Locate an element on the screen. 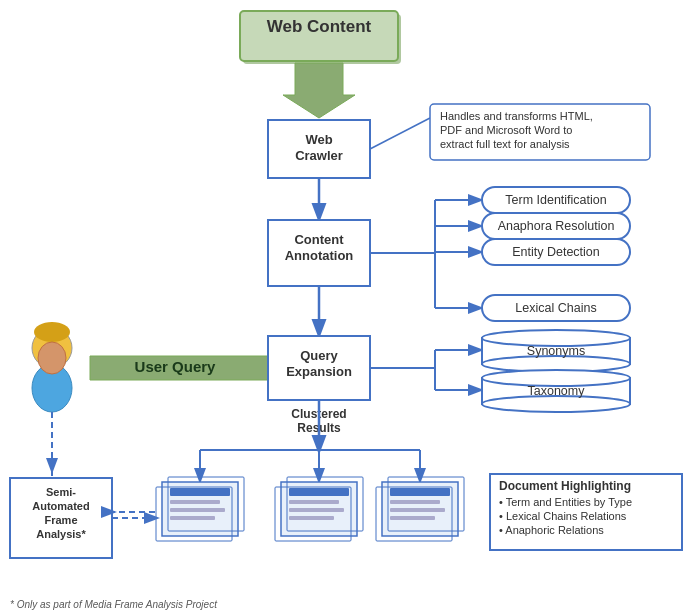 The image size is (700, 616). svg-text: PDF and Microsoft Word to is located at coordinates (506, 130).